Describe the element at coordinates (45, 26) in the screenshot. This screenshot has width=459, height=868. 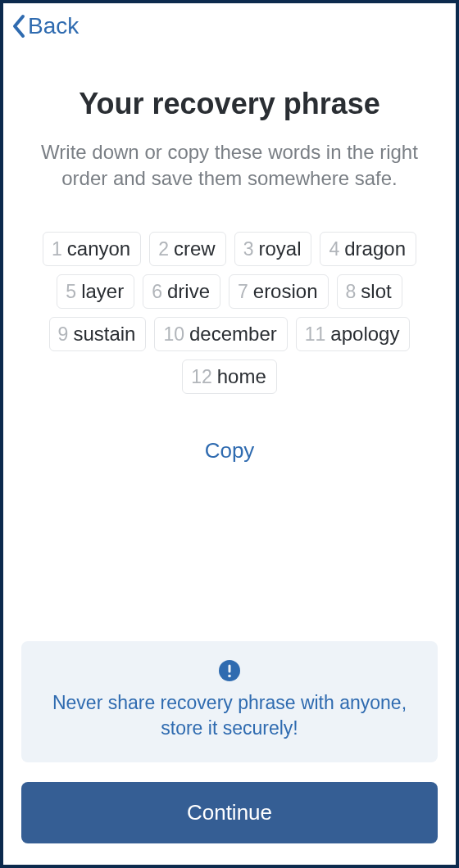
I see `back-button: Back` at that location.